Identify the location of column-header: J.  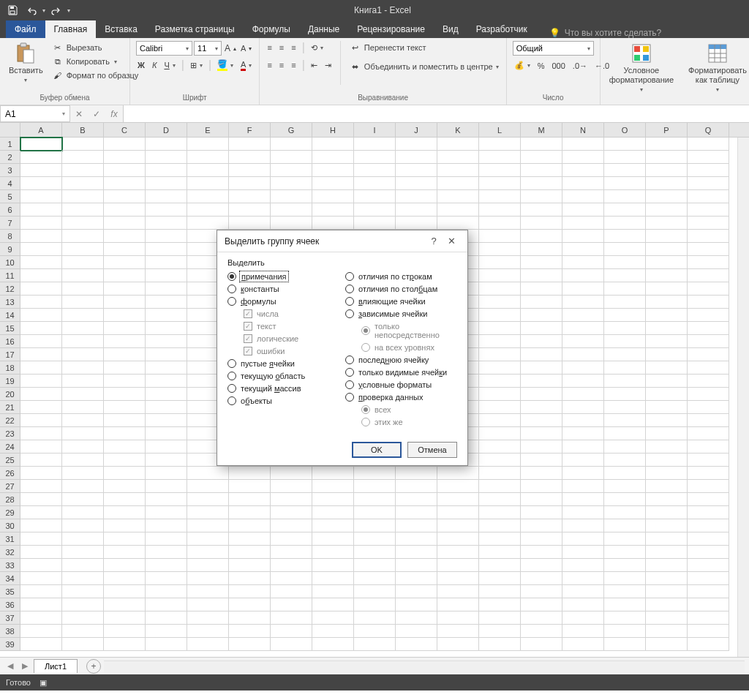
(417, 130).